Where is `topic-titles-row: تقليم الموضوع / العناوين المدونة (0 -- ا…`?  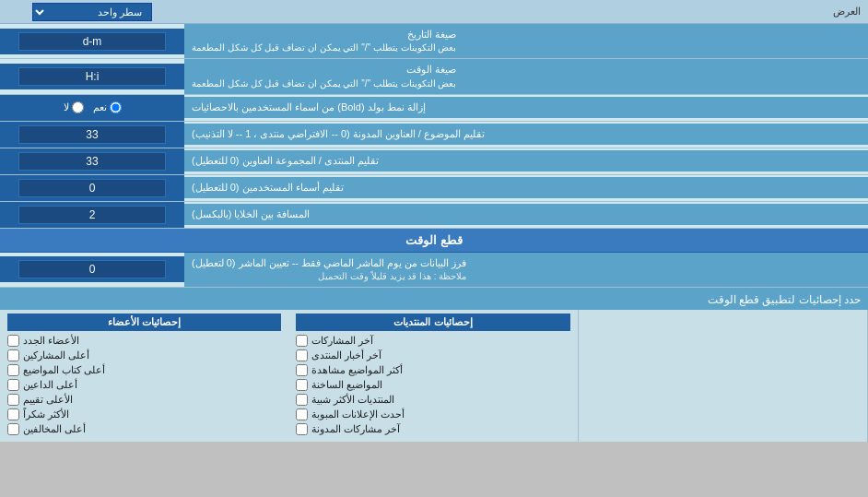 topic-titles-row: تقليم الموضوع / العناوين المدونة (0 -- ا… is located at coordinates (434, 135).